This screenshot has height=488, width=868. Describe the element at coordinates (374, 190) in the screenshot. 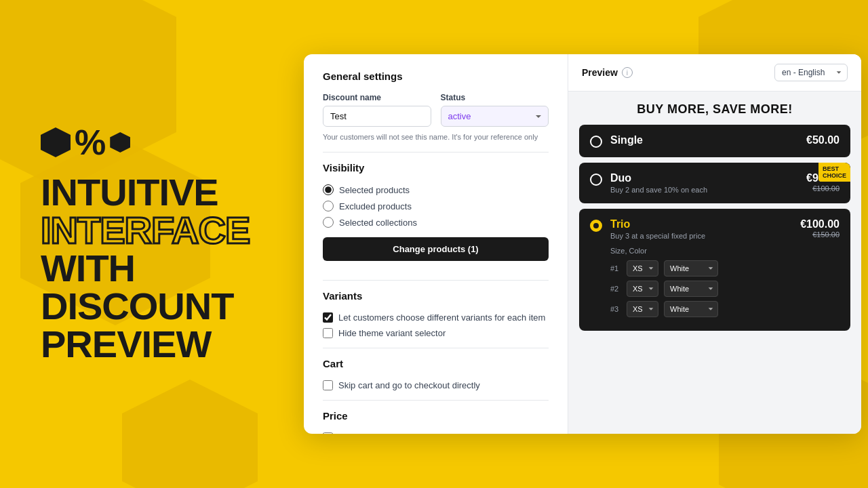

I see `radio-selected-products-label: Selected products` at that location.